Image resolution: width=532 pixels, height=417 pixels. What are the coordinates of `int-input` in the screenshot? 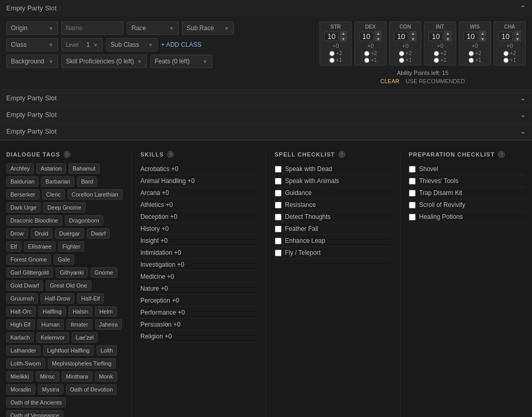 It's located at (436, 36).